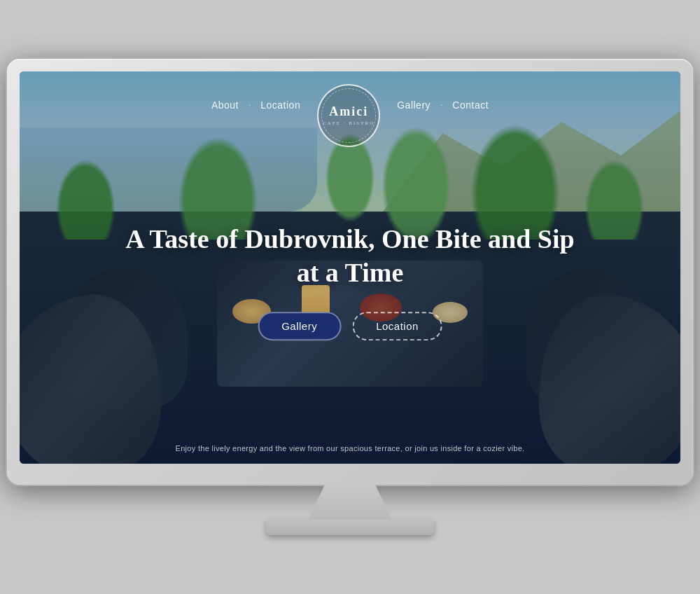 The image size is (700, 594). Describe the element at coordinates (350, 282) in the screenshot. I see `hero-content: A Taste of Dubrovnik, One Bite and Sip a…` at that location.